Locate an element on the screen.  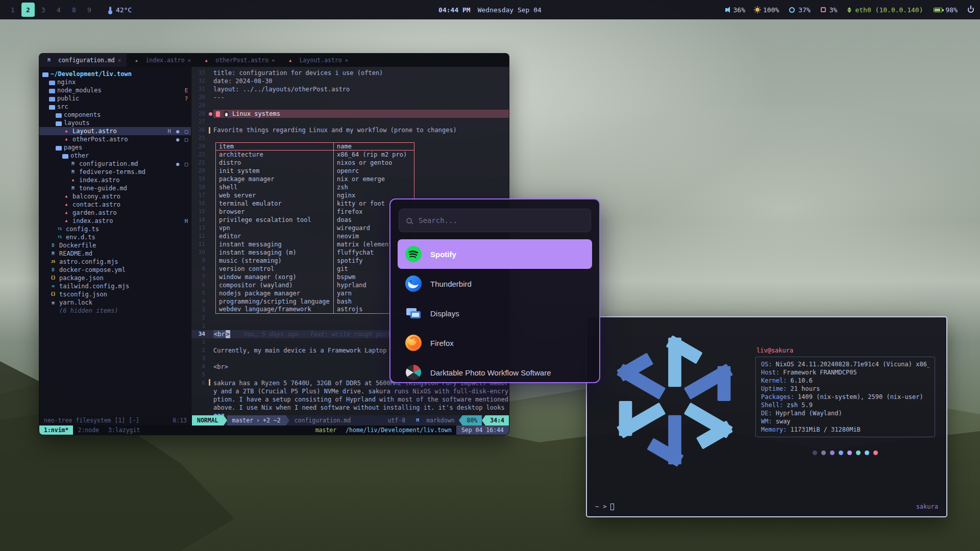
file-tree: ~/Development/liv.town nginx node_module… is located at coordinates (115, 192).